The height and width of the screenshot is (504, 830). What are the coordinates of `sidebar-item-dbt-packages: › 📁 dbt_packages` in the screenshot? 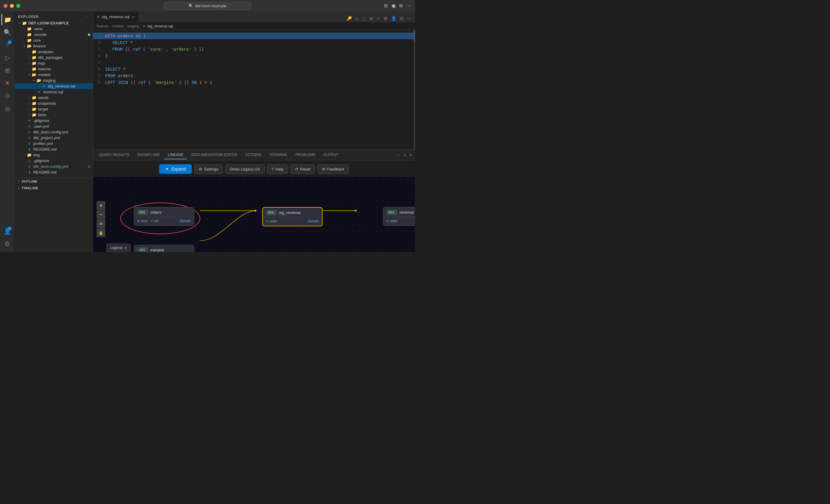 It's located at (54, 57).